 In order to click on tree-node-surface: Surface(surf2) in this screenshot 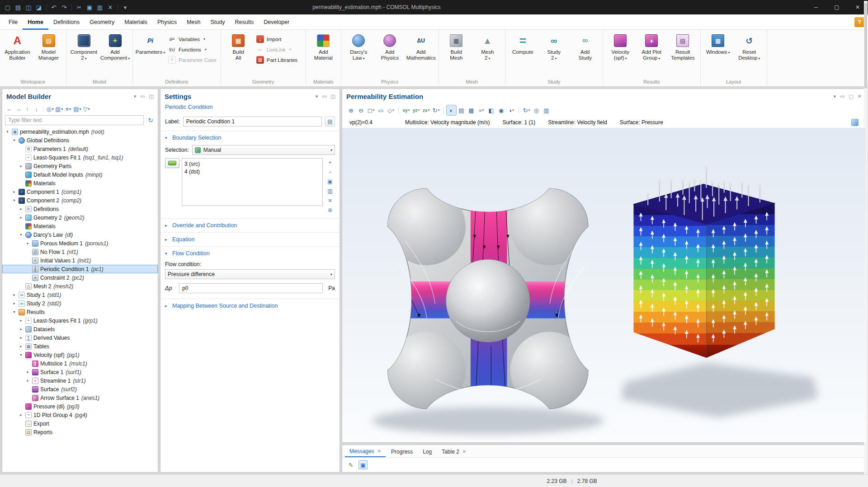, I will do `click(80, 389)`.